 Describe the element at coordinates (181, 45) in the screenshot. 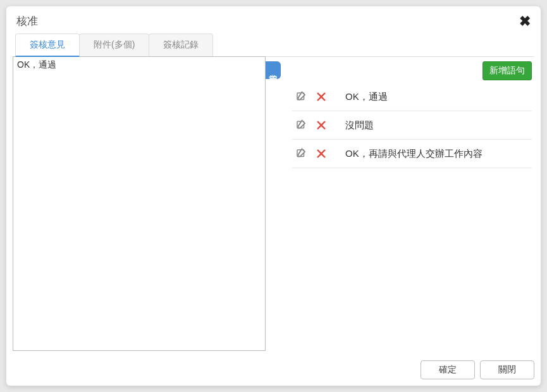

I see `tab-approval-log: 簽核記錄` at that location.